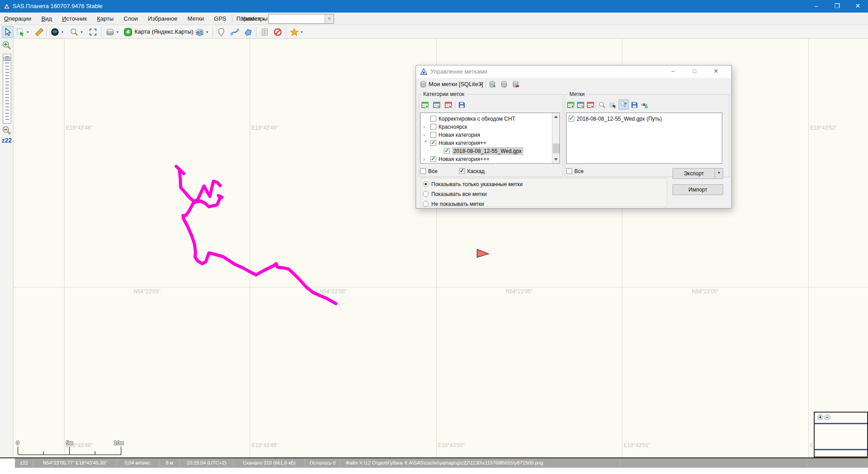  What do you see at coordinates (698, 190) in the screenshot?
I see `import-button: Импорт` at bounding box center [698, 190].